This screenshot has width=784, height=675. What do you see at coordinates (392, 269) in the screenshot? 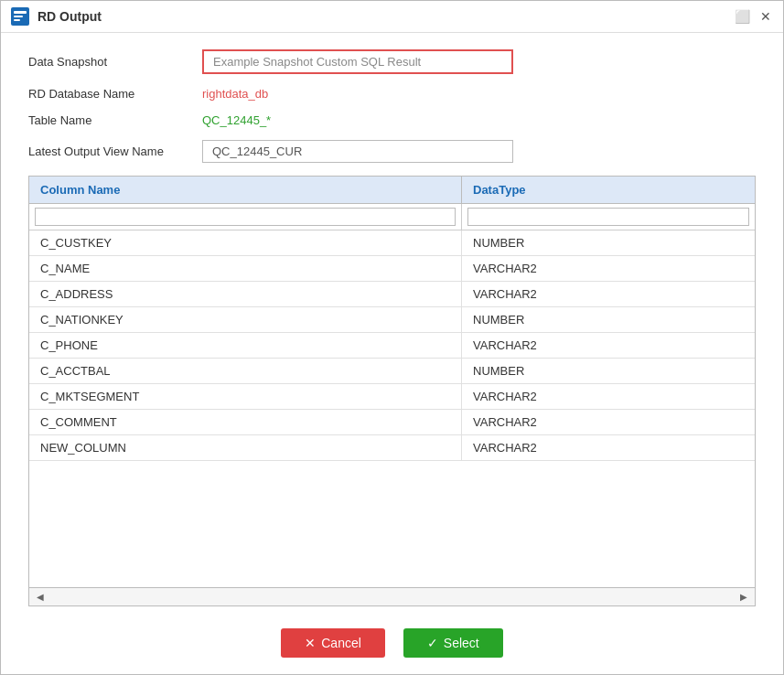
I see `table-row: C_NAMEVARCHAR2` at bounding box center [392, 269].